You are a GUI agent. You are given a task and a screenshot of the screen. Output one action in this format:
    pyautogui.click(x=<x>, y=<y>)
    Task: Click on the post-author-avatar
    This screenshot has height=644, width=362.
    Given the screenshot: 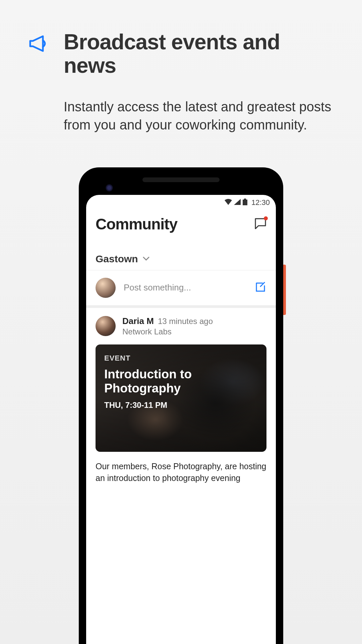 What is the action you would take?
    pyautogui.click(x=106, y=326)
    